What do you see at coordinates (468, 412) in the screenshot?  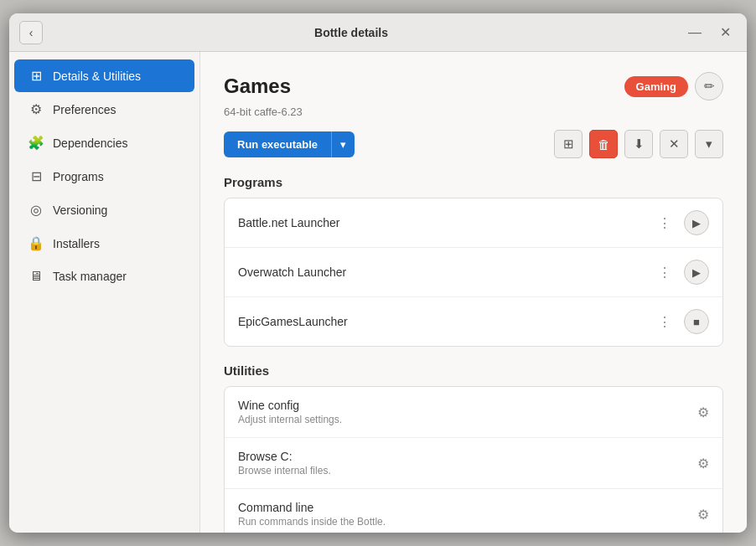 I see `utility-info: Wine config Adjust internal settings.` at bounding box center [468, 412].